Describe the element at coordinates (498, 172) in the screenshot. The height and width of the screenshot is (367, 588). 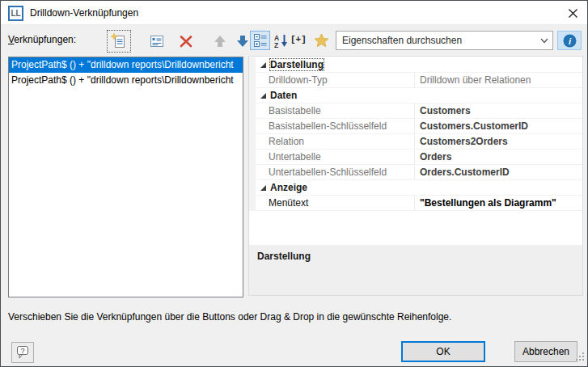
I see `property-value: Orders.CustomerID` at that location.